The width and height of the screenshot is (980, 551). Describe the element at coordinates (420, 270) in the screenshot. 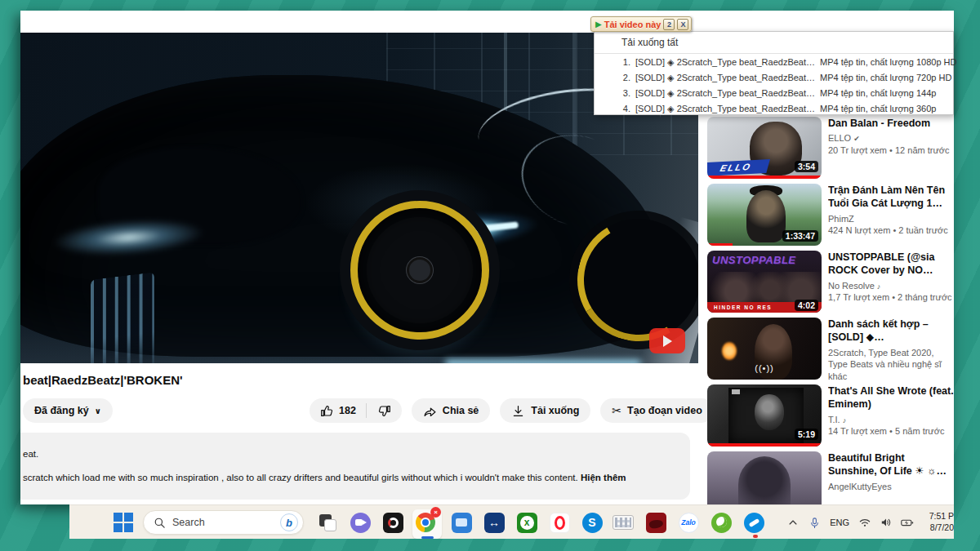

I see `car-front-wheel` at that location.